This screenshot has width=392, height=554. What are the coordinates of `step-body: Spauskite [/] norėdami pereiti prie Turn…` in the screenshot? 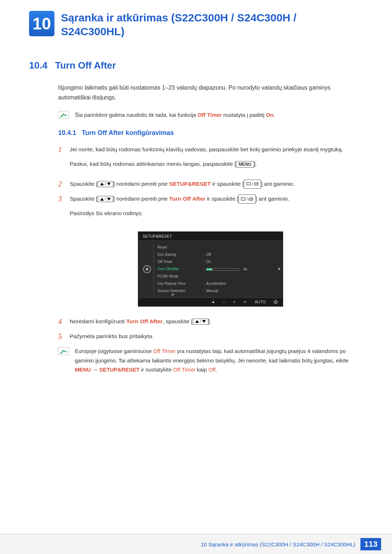 It's located at (216, 209).